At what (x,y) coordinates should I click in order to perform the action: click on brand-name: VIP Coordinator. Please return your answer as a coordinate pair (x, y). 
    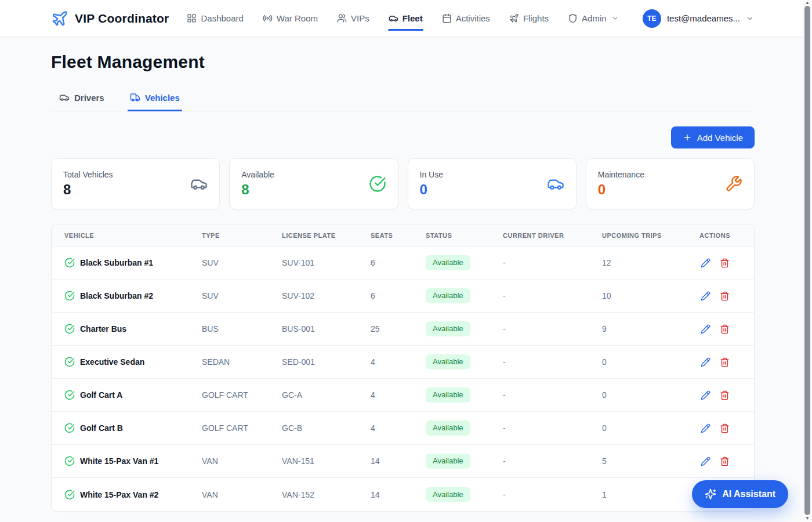
    Looking at the image, I should click on (122, 19).